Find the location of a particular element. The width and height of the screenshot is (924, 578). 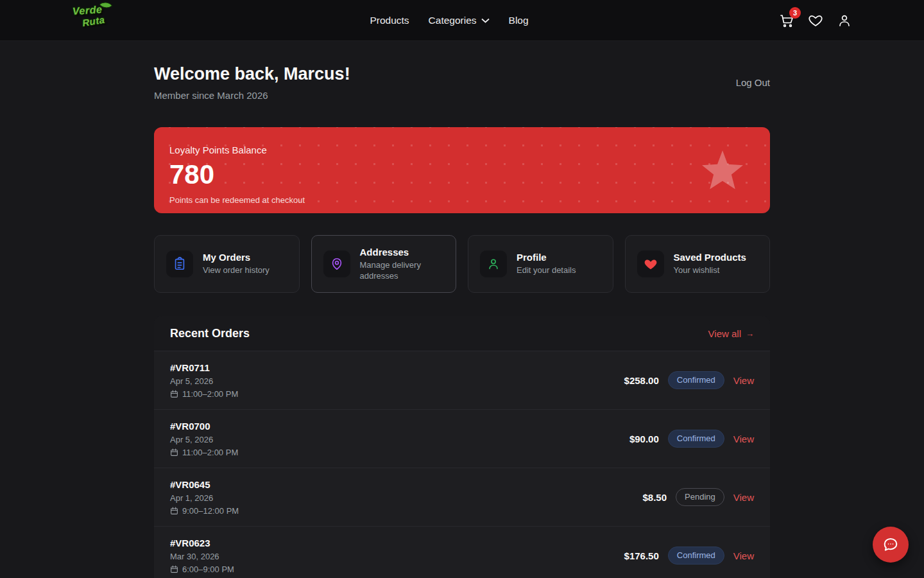

order-row: #VR0645 Apr 1, 2026 9:00–12:00 PM $8.50 … is located at coordinates (462, 497).